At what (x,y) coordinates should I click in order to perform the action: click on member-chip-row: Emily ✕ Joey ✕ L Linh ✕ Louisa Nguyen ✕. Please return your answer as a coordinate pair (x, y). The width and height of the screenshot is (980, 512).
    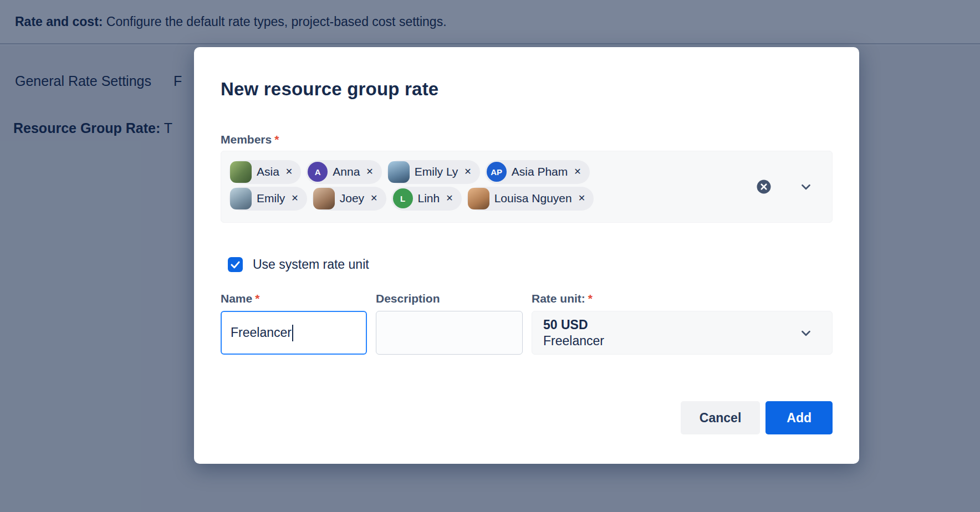
    Looking at the image, I should click on (489, 198).